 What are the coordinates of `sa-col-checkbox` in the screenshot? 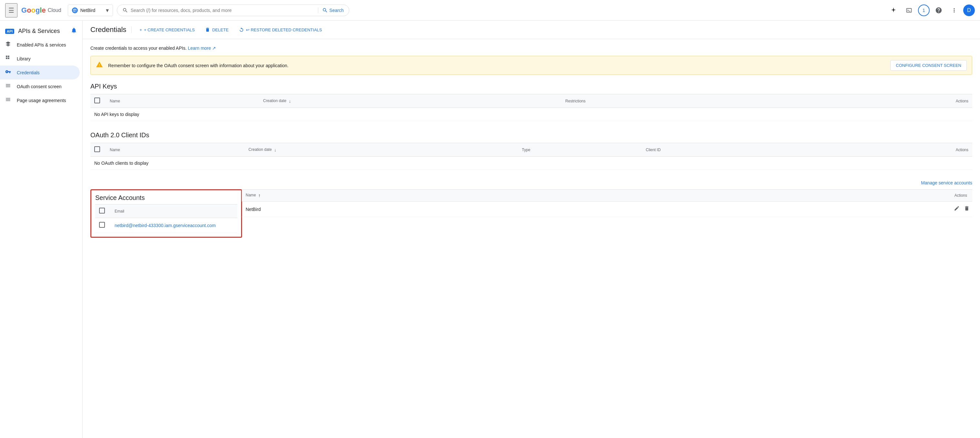 It's located at (103, 211).